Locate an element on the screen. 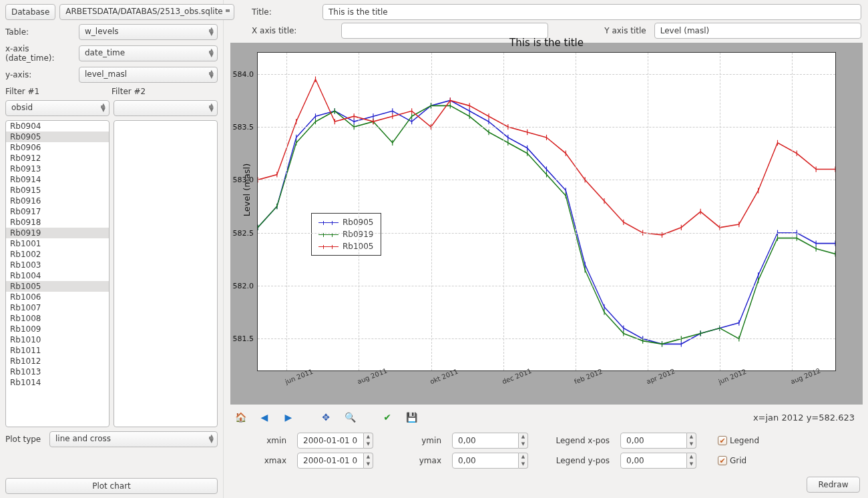 This screenshot has width=868, height=498. xaxis-label: x-axis (date_time): is located at coordinates (40, 53).